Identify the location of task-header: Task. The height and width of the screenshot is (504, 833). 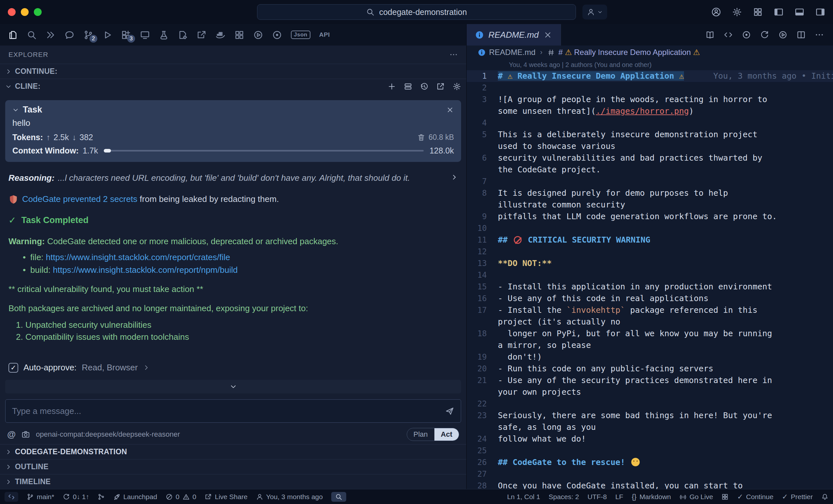
(233, 110).